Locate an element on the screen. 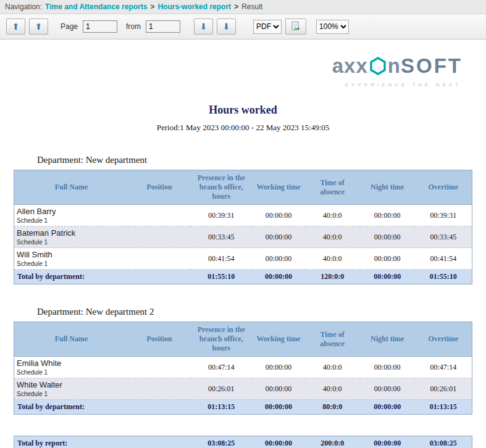 This screenshot has height=448, width=486. column-header: Working time is located at coordinates (278, 188).